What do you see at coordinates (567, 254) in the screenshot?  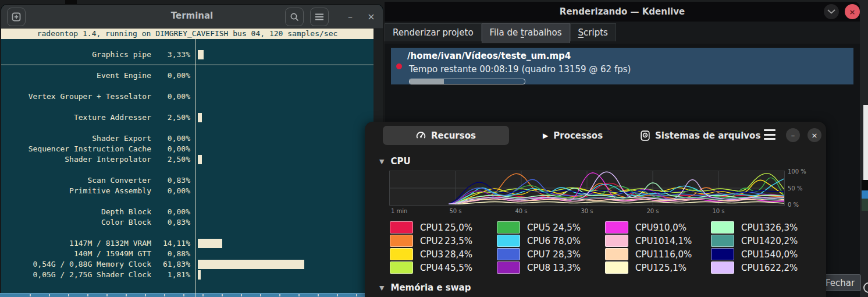 I see `cpu-percent: 28,3%` at bounding box center [567, 254].